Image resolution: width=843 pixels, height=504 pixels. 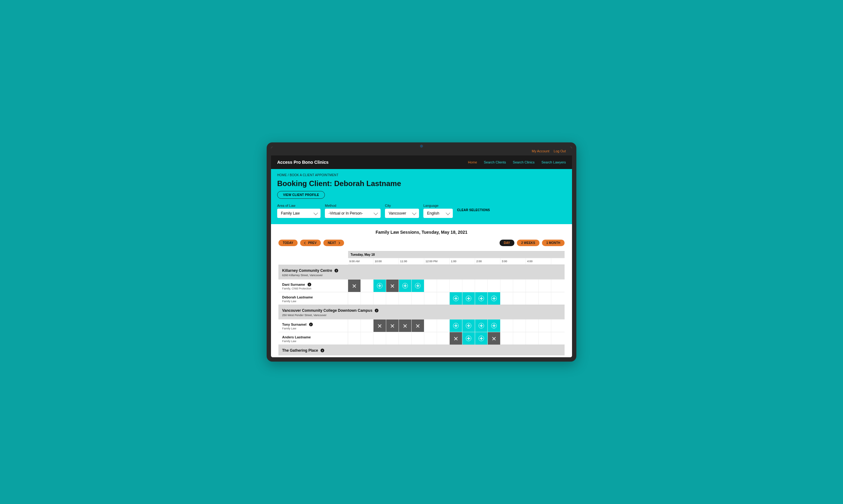 I want to click on topbar: My Account Log Out, so click(x=422, y=151).